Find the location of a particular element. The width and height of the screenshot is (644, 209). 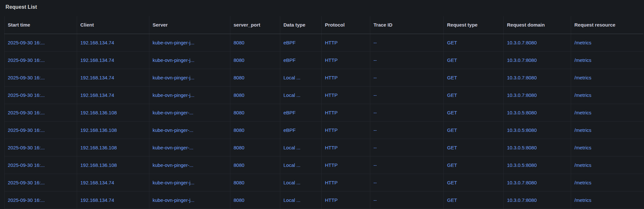

column-header-server-port: server_port is located at coordinates (255, 25).